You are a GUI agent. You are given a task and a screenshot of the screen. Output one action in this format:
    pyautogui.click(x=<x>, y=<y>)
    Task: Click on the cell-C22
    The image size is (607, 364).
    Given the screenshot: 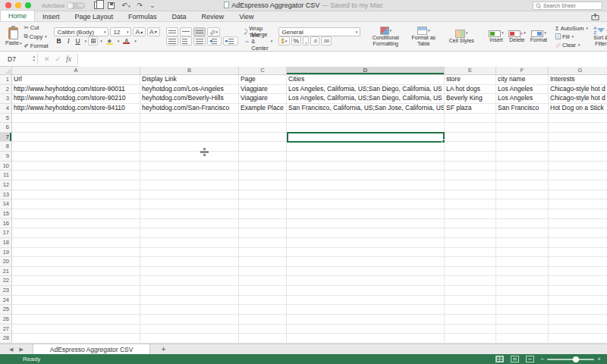 What is the action you would take?
    pyautogui.click(x=263, y=281)
    